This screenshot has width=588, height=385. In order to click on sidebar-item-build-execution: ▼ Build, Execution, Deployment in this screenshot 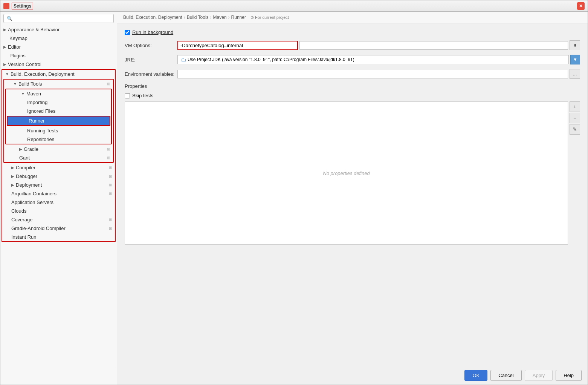, I will do `click(59, 74)`.